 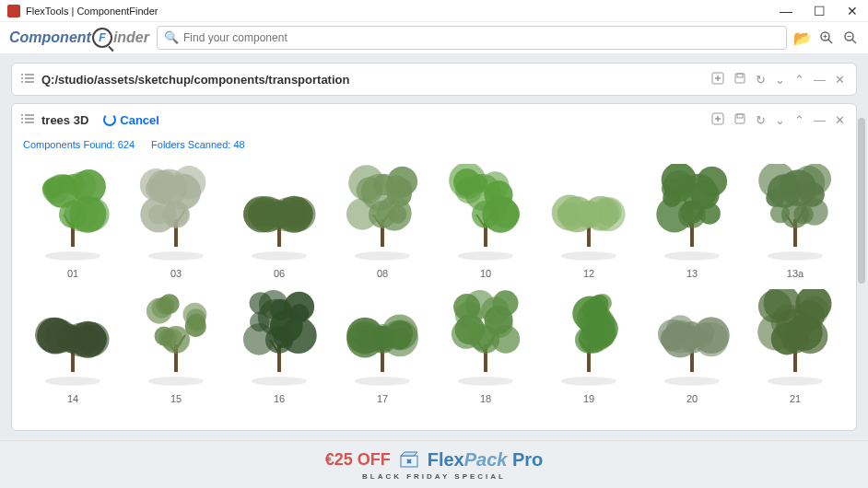 I want to click on maximize-button: ☐, so click(x=819, y=11).